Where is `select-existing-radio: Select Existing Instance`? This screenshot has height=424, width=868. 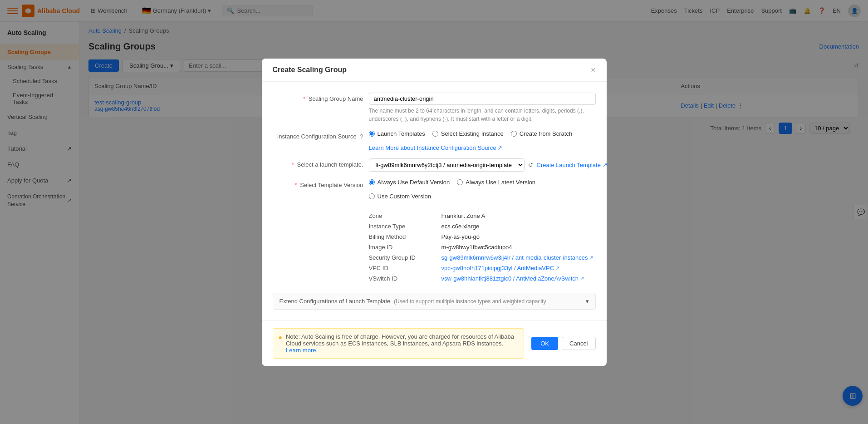 select-existing-radio: Select Existing Instance is located at coordinates (468, 133).